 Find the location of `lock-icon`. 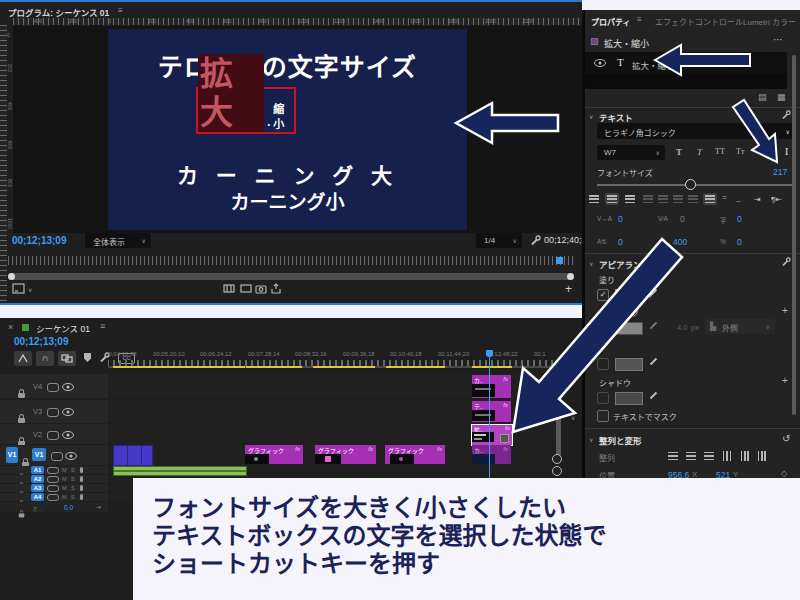

lock-icon is located at coordinates (22, 396).